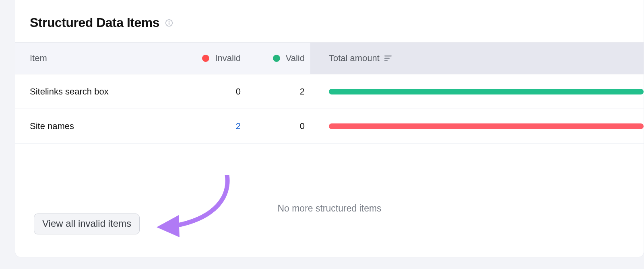 This screenshot has height=269, width=644. I want to click on col-header-item: Item, so click(93, 58).